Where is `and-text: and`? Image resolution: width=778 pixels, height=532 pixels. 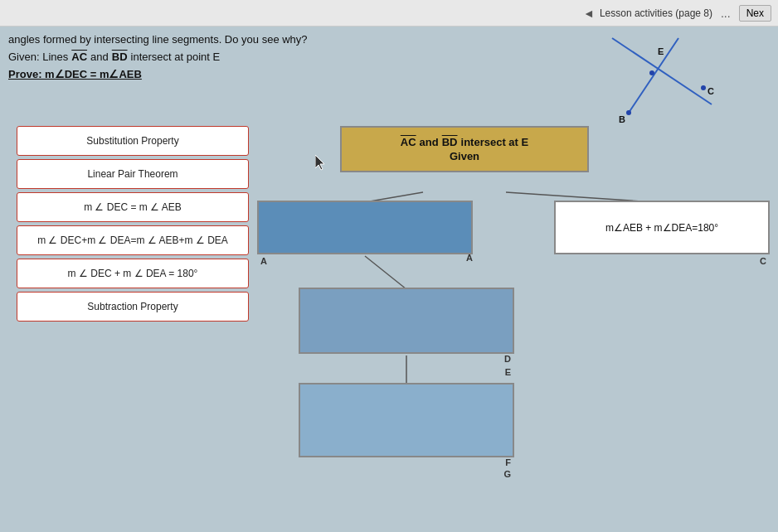 and-text: and is located at coordinates (100, 56).